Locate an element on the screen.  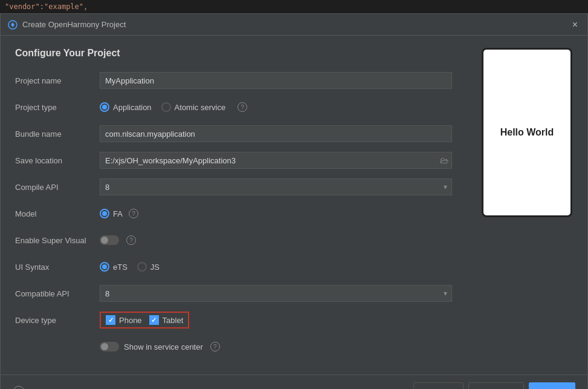
bundle-name-control is located at coordinates (276, 134).